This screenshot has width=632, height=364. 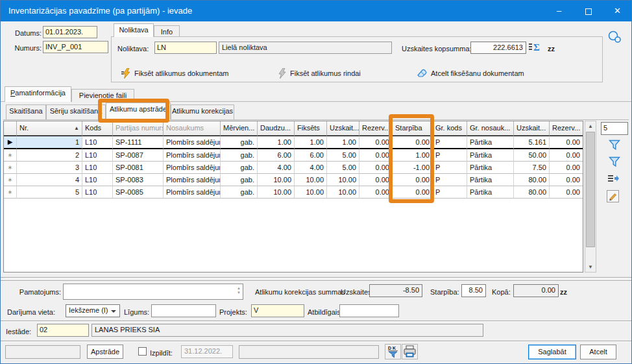 What do you see at coordinates (590, 126) in the screenshot?
I see `scroll-up-arrow: ▲` at bounding box center [590, 126].